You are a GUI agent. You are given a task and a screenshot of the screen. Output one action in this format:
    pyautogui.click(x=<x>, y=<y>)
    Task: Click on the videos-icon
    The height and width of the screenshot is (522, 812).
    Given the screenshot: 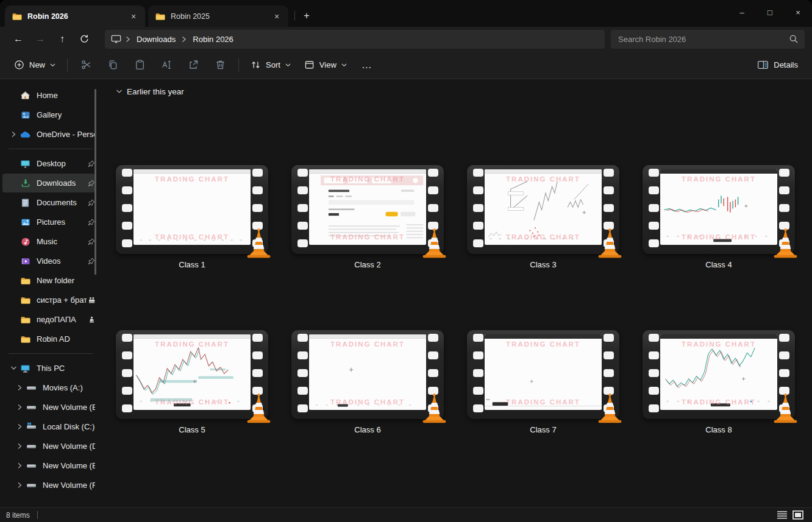 What is the action you would take?
    pyautogui.click(x=26, y=261)
    